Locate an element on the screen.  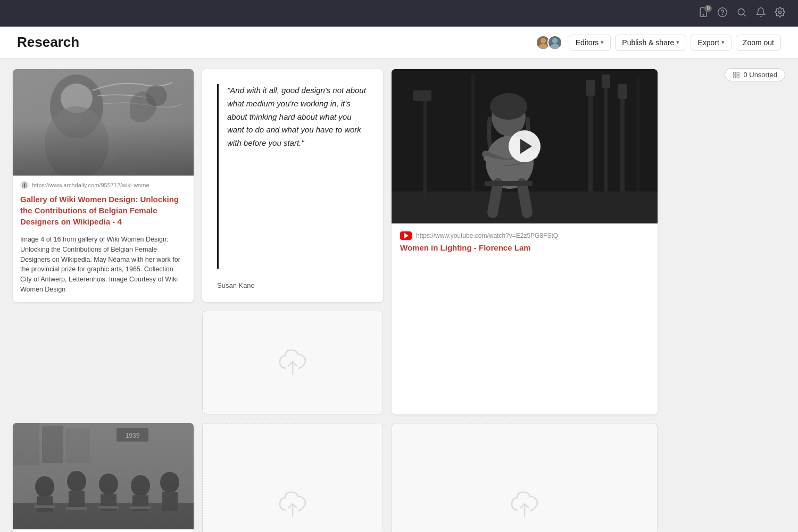
publish-chevron: ▾ is located at coordinates (678, 43).